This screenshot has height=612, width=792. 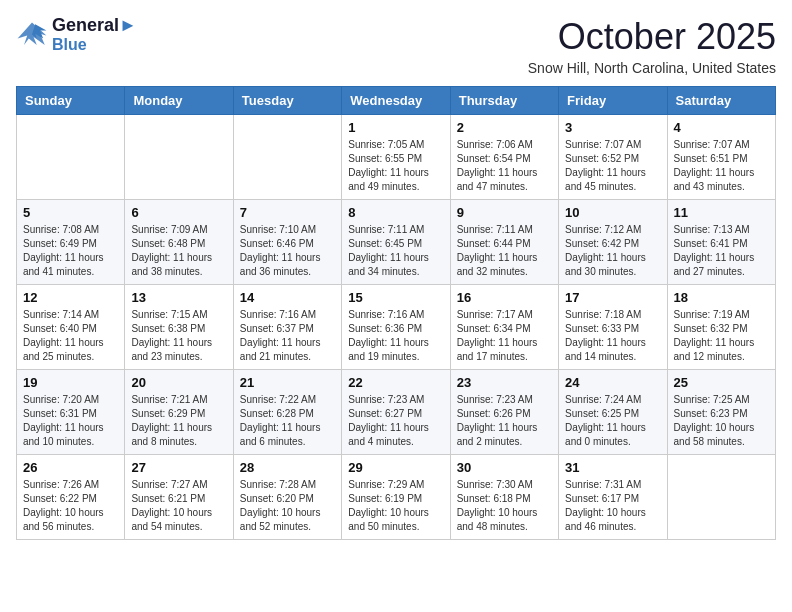 I want to click on calendar-week-row: 1Sunrise: 7:05 AMSunset: 6:55 PMDaylight…, so click(x=396, y=158).